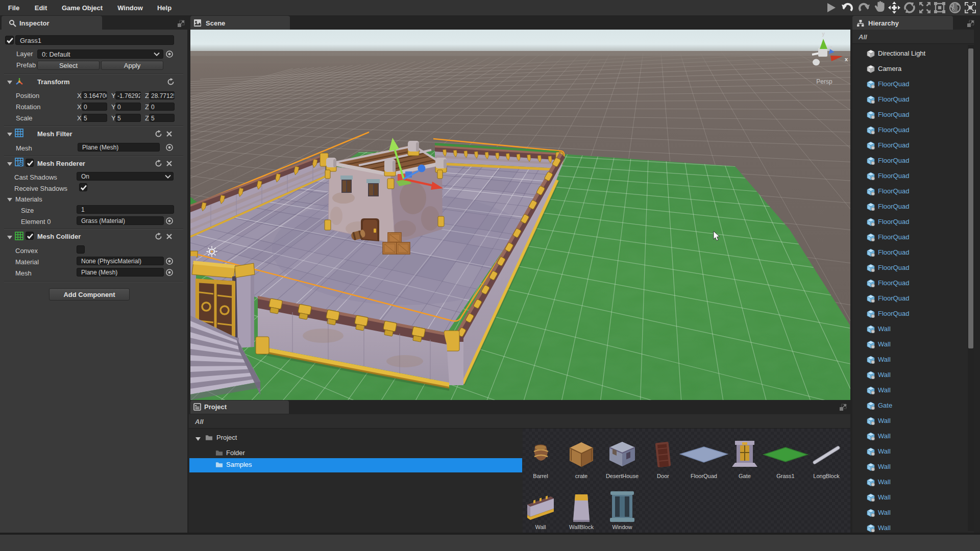 This screenshot has height=551, width=980. What do you see at coordinates (846, 59) in the screenshot?
I see `svg-text: x` at bounding box center [846, 59].